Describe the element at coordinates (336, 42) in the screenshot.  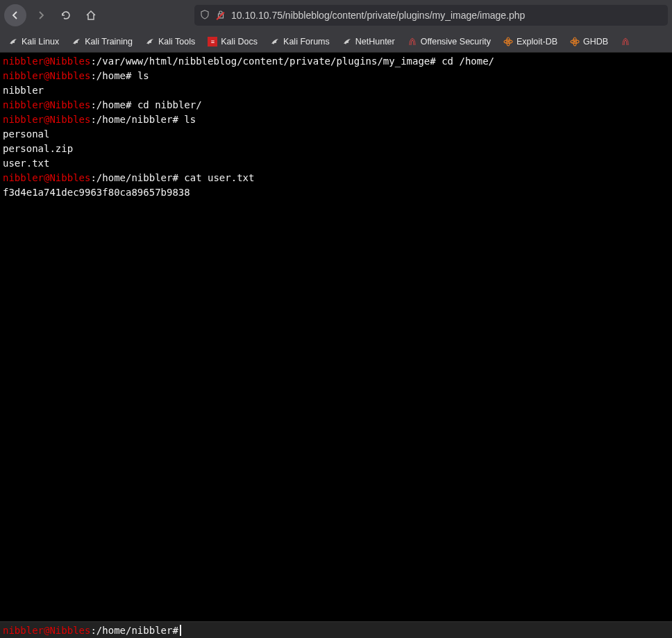
I see `bookmarks-bar: Kali LinuxKali TrainingKali Tools≡Kali D…` at that location.